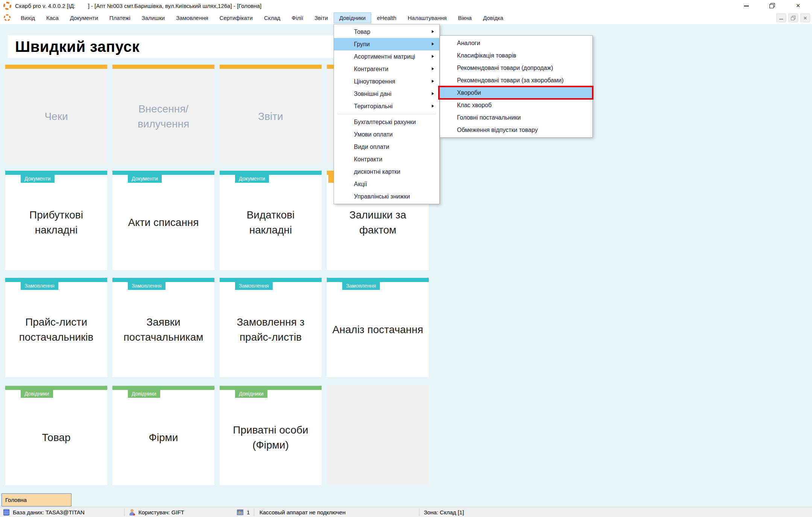 The height and width of the screenshot is (517, 812). I want to click on menubar-item: Склад, so click(272, 18).